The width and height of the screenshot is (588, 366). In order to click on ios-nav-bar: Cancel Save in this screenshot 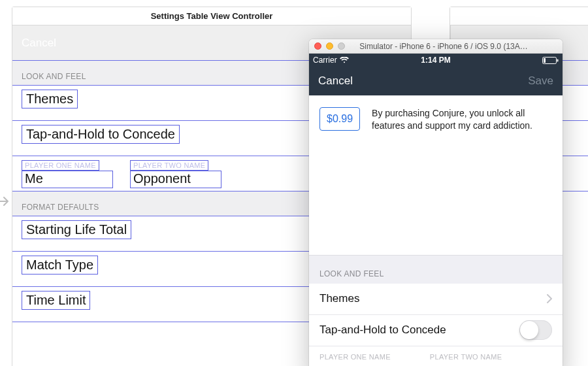, I will do `click(436, 81)`.